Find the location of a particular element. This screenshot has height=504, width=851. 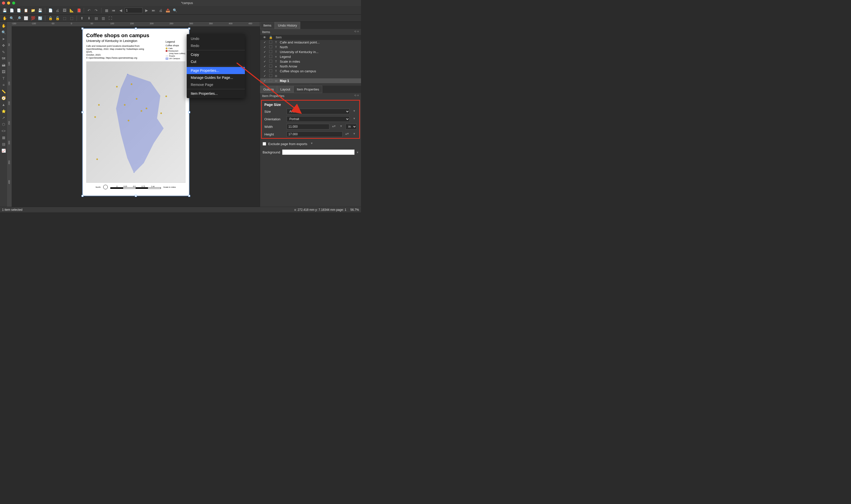

zoom-in-icon: 🔍 is located at coordinates (12, 18).